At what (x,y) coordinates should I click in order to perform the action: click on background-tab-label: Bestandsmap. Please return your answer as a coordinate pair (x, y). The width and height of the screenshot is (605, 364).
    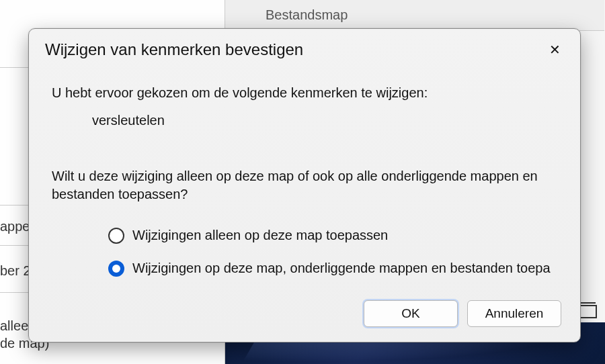
    Looking at the image, I should click on (307, 15).